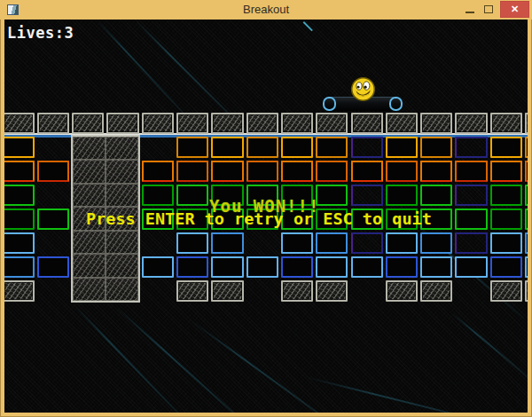  What do you see at coordinates (489, 9) in the screenshot?
I see `maximize-icon` at bounding box center [489, 9].